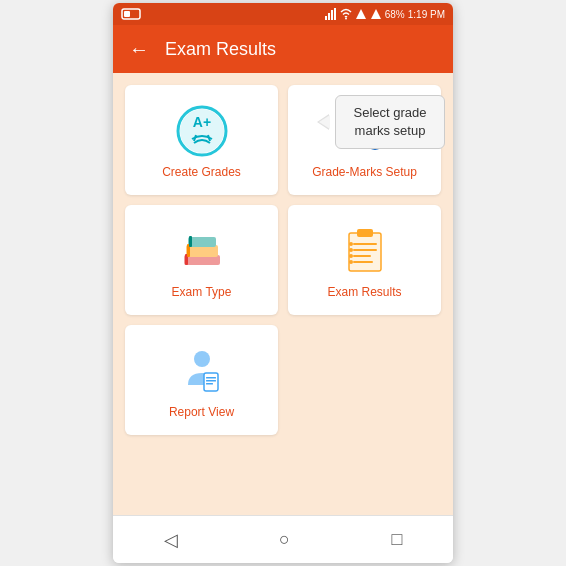 This screenshot has height=566, width=566. Describe the element at coordinates (323, 122) in the screenshot. I see `tooltip-arrow` at that location.